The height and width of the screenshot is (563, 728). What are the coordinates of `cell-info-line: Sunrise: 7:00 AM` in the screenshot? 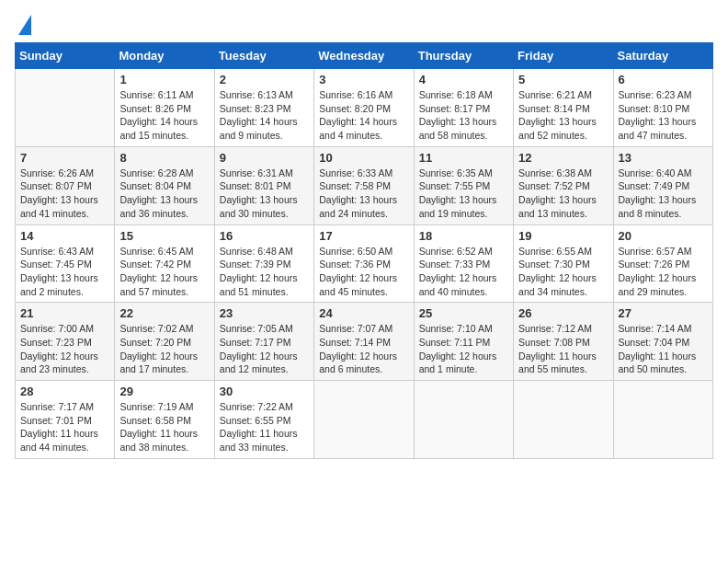 It's located at (64, 329).